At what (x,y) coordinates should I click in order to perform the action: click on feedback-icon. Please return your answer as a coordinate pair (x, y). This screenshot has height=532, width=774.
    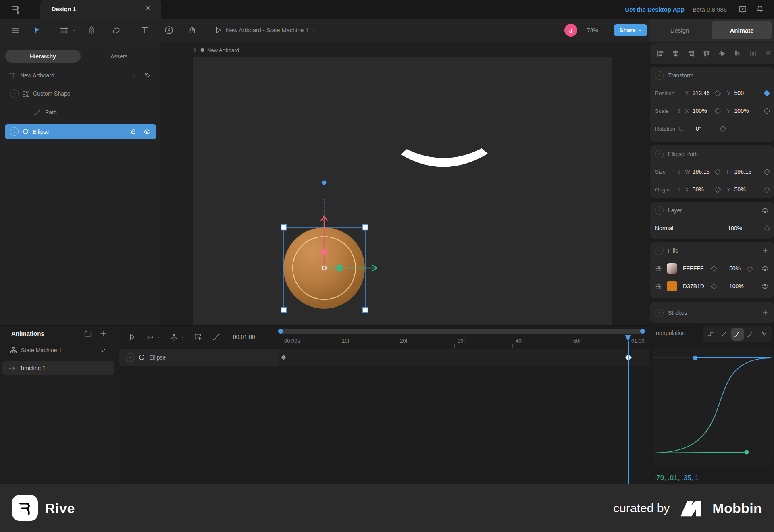
    Looking at the image, I should click on (743, 10).